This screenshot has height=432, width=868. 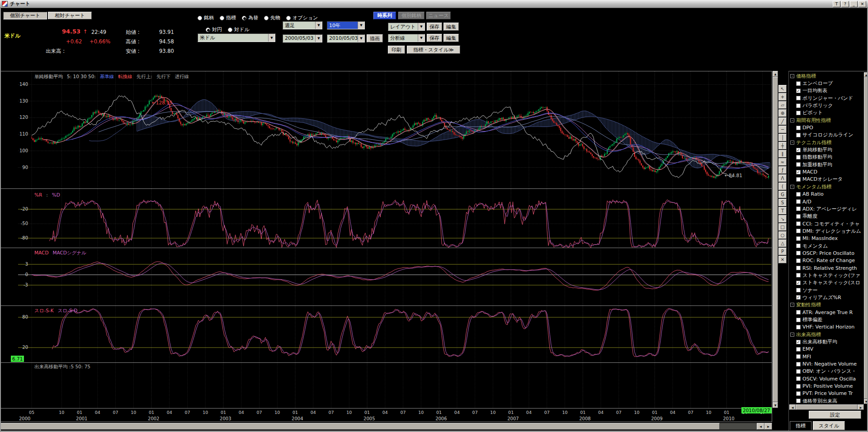 What do you see at coordinates (826, 120) in the screenshot?
I see `indicator-group: -期間有用性指標` at bounding box center [826, 120].